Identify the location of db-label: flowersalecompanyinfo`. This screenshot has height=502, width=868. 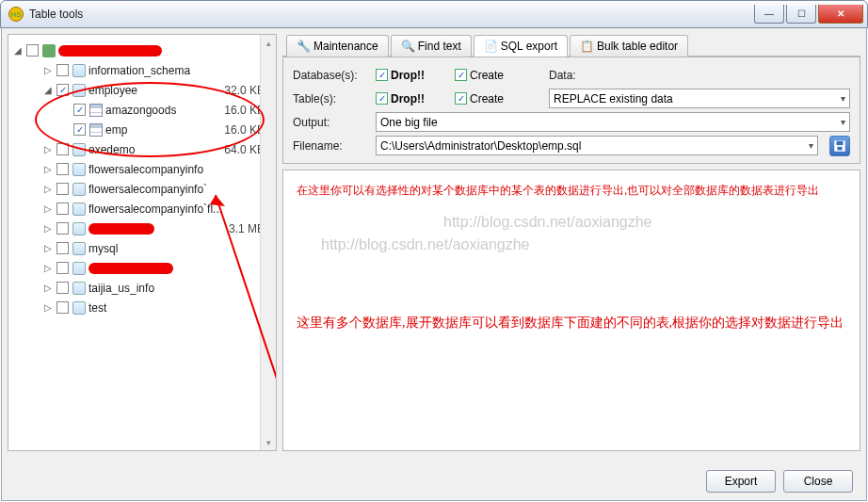
(148, 189).